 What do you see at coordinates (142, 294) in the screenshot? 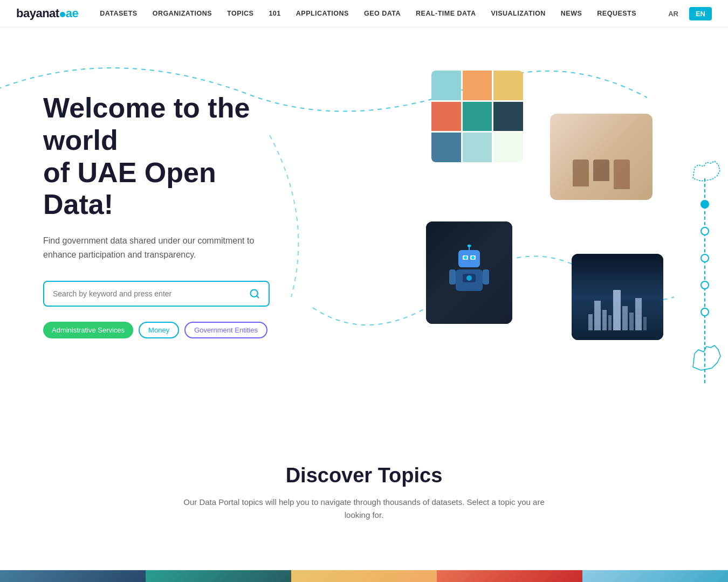
I see `search-input` at bounding box center [142, 294].